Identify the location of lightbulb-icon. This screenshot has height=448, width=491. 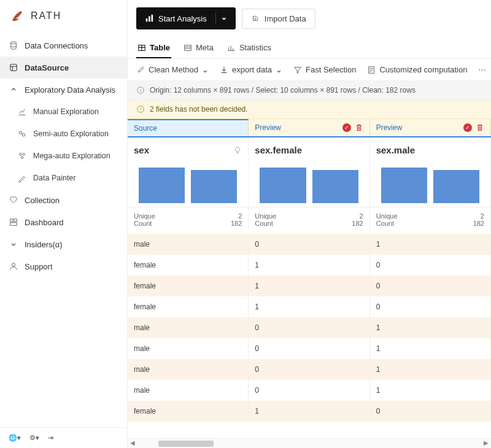
(238, 150).